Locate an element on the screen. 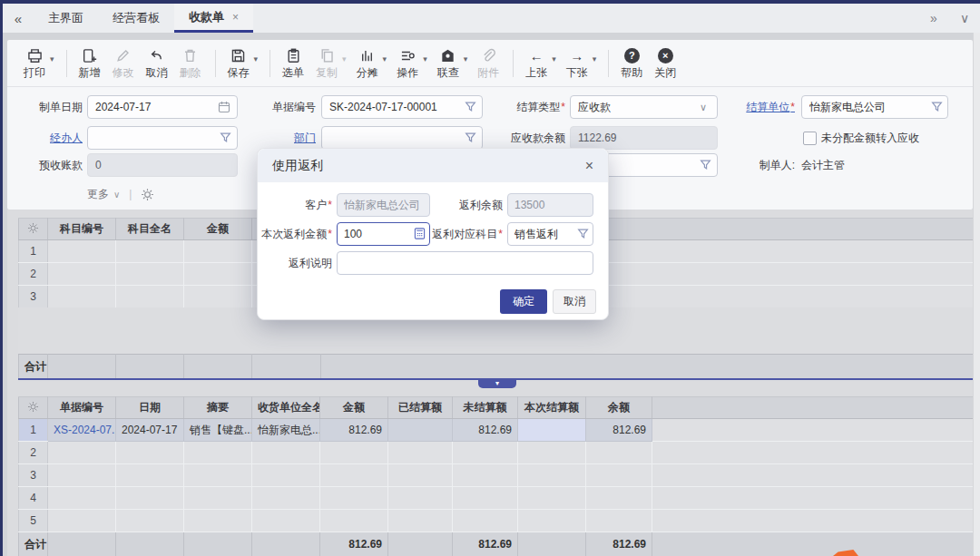 The image size is (980, 556). tab-menu-button: ∨ is located at coordinates (965, 18).